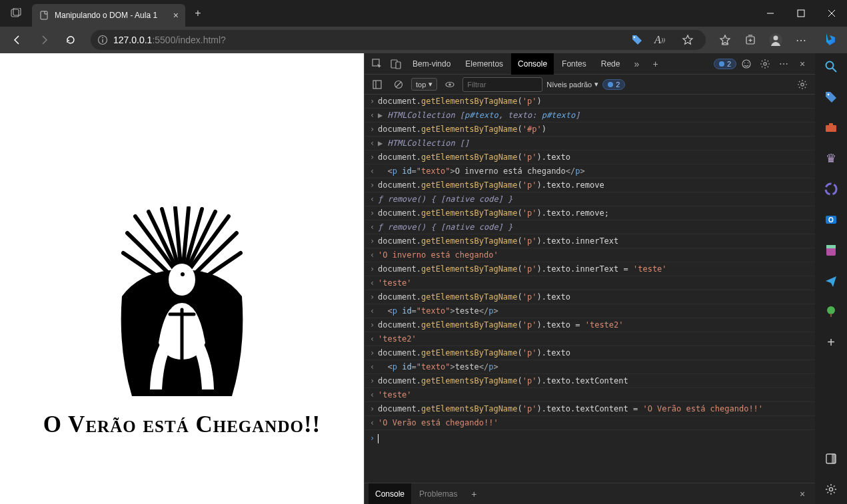  Describe the element at coordinates (590, 423) in the screenshot. I see `console-line: ‹'O Verão está chegando!!'` at that location.